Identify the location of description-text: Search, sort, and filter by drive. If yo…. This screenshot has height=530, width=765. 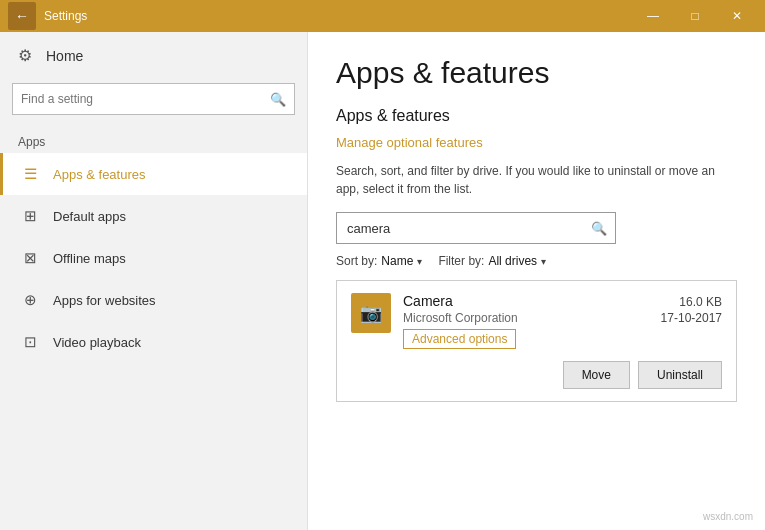
(536, 180).